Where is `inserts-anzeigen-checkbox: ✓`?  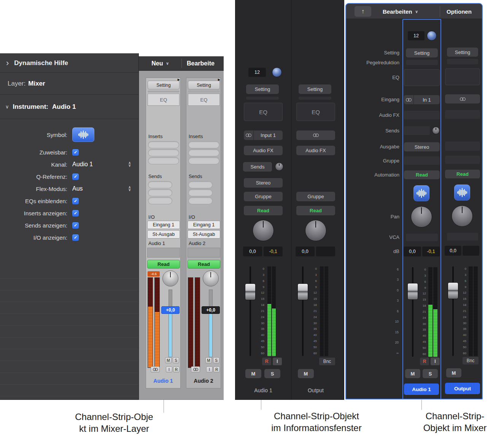 inserts-anzeigen-checkbox: ✓ is located at coordinates (75, 213).